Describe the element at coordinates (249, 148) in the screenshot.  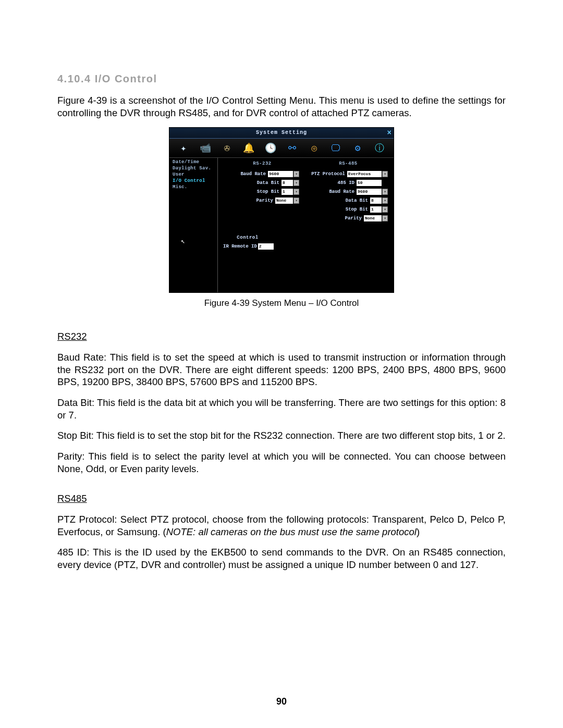
I see `bell-icon: 🔔` at that location.